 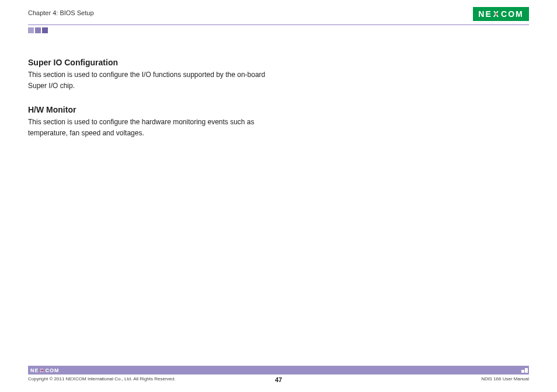 I want to click on main-content: Super IO Configuration This section is u…, so click(x=156, y=98).